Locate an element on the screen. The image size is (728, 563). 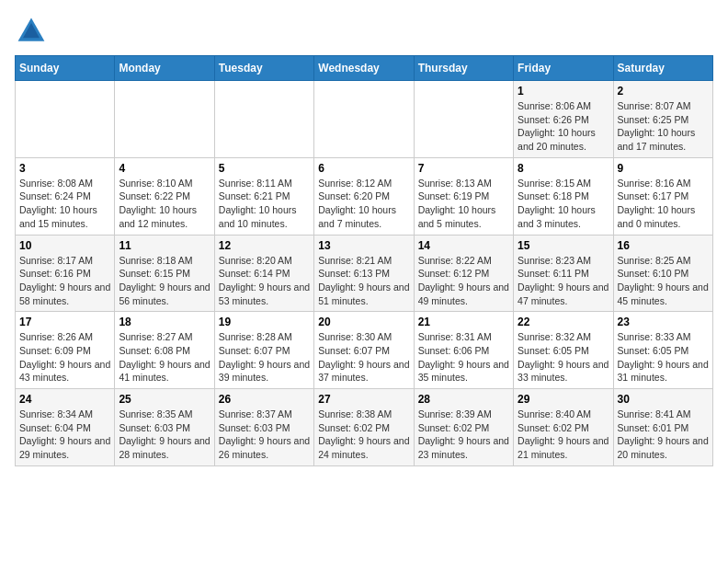
day-number: 30 is located at coordinates (664, 399).